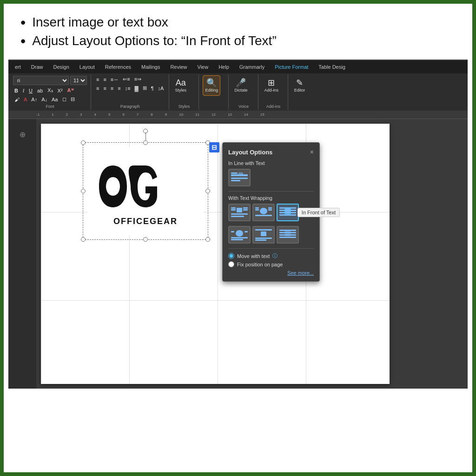 This screenshot has width=476, height=476. Describe the element at coordinates (288, 212) in the screenshot. I see `wrap-option-infront: In Front of Text` at that location.